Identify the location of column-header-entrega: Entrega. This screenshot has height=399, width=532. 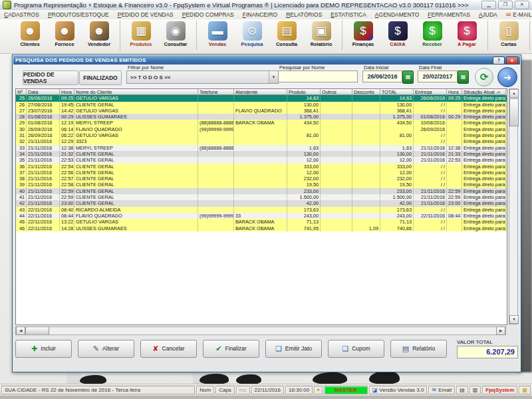
(430, 92).